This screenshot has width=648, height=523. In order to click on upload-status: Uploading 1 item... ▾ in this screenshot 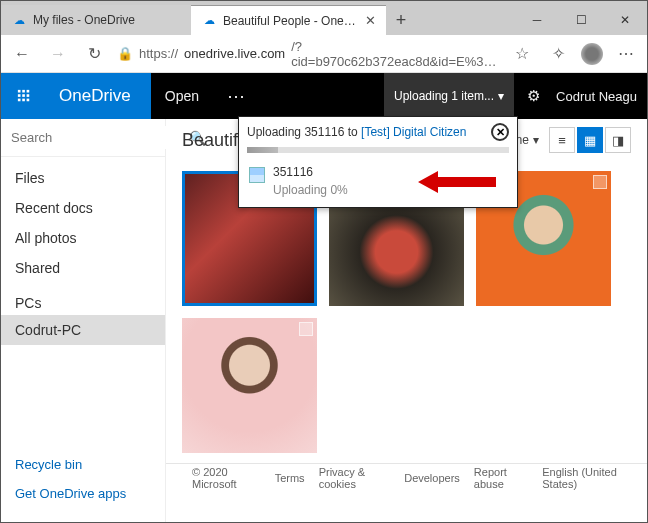, I will do `click(449, 96)`.